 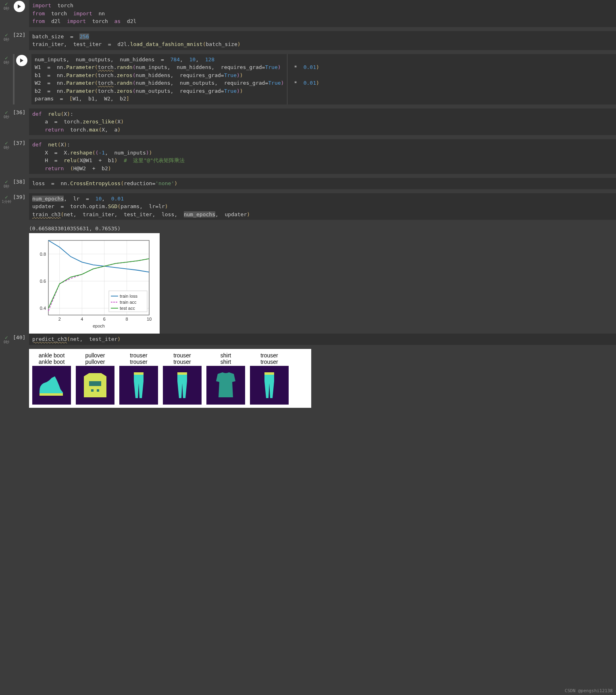 What do you see at coordinates (226, 362) in the screenshot?
I see `true-label: shirt` at bounding box center [226, 362].